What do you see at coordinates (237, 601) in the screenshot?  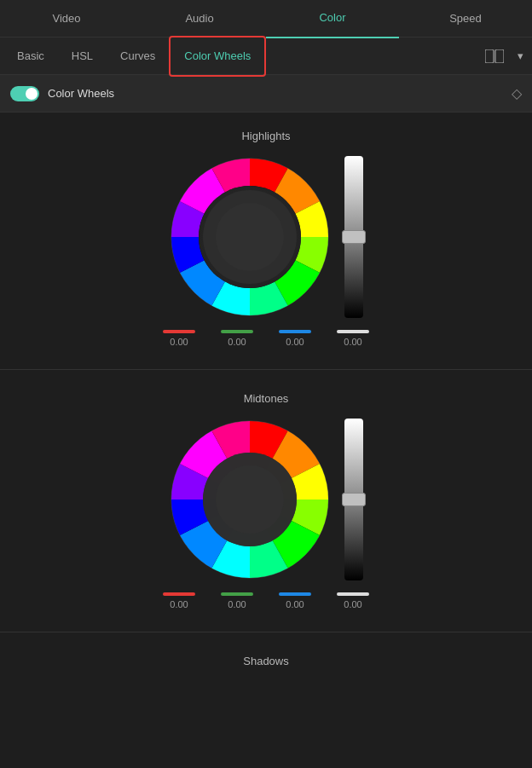 I see `midtones-green-channel: 0.00` at bounding box center [237, 601].